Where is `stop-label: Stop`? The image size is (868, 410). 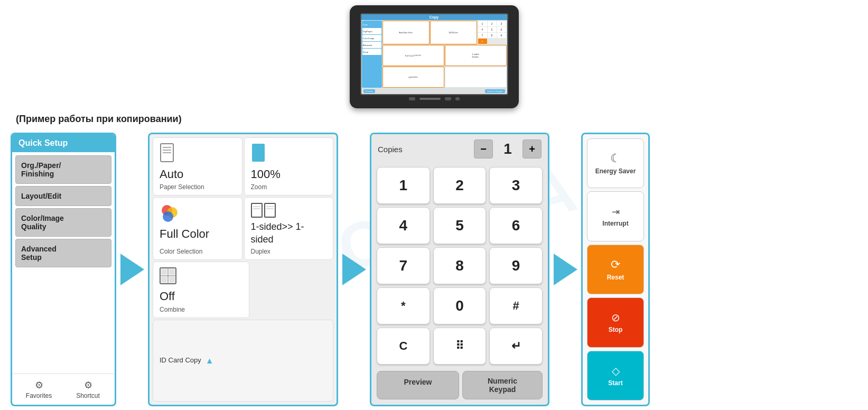
stop-label: Stop is located at coordinates (616, 330).